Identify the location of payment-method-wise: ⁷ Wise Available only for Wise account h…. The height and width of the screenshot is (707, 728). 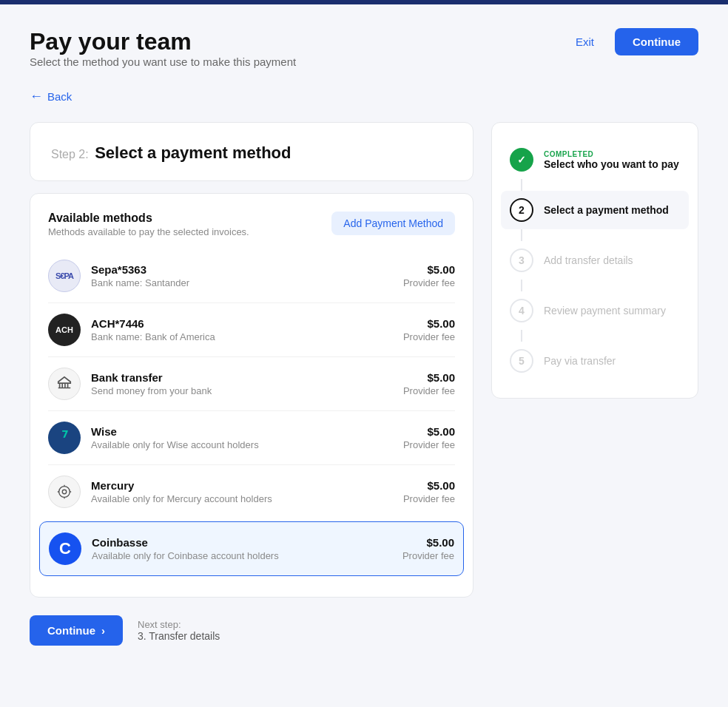
(252, 438).